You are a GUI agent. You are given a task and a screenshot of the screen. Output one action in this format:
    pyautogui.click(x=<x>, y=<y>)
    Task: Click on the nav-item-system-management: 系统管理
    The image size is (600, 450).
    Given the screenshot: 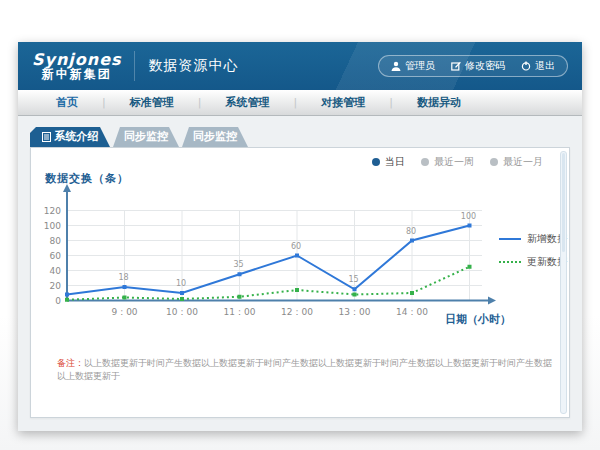 What is the action you would take?
    pyautogui.click(x=247, y=102)
    